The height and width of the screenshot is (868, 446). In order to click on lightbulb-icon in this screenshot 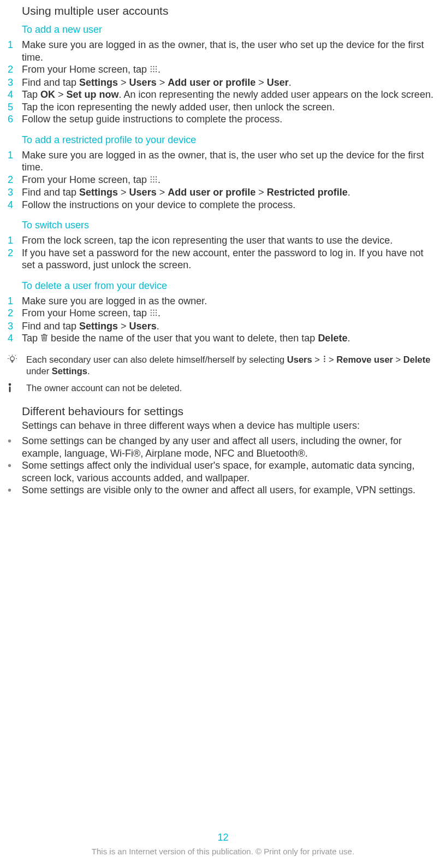, I will do `click(15, 359)`.